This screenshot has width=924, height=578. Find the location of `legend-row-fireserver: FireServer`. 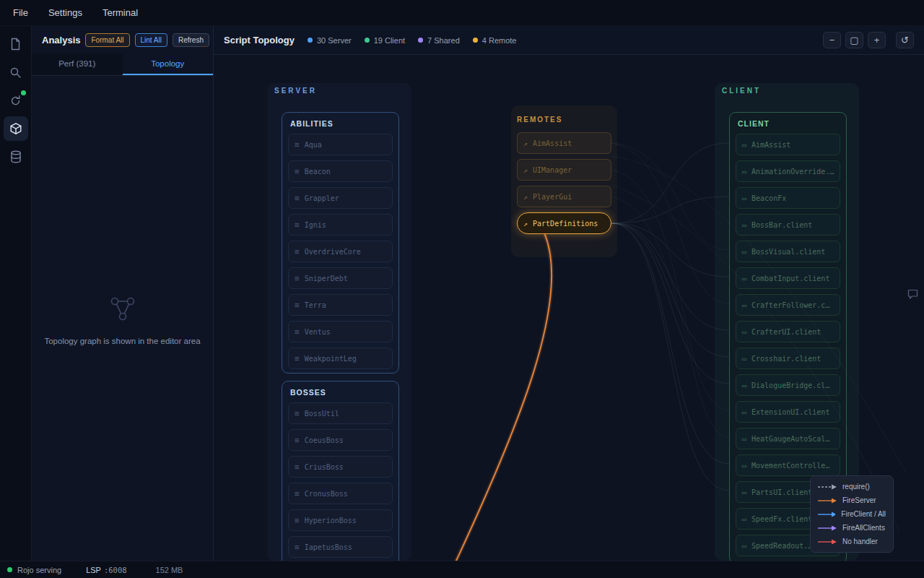

legend-row-fireserver: FireServer is located at coordinates (852, 500).